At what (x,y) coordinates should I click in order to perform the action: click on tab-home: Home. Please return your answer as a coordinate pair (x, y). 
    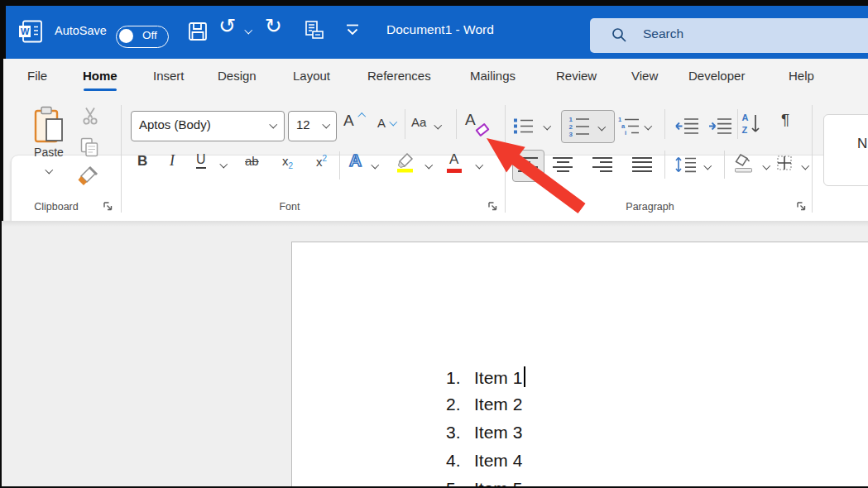
    Looking at the image, I should click on (100, 77).